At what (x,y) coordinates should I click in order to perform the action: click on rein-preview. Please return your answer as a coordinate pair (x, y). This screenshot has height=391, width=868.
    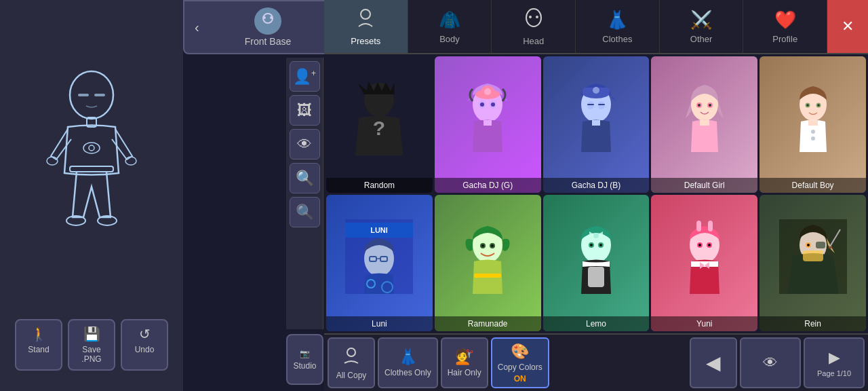
    Looking at the image, I should click on (812, 257).